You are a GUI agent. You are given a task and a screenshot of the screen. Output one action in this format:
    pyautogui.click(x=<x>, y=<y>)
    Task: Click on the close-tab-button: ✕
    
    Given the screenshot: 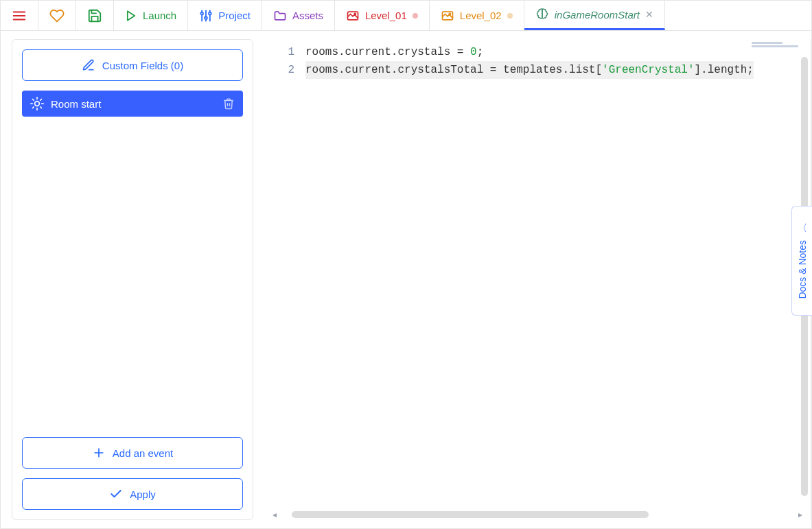 What is the action you would take?
    pyautogui.click(x=649, y=14)
    